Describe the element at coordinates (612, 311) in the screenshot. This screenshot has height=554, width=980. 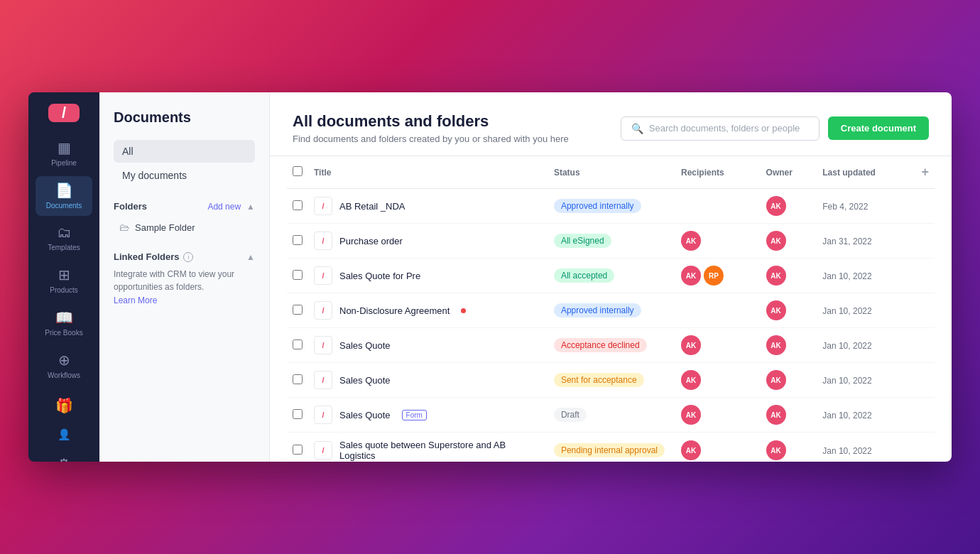
I see `row-status-cell: Approved internally` at that location.